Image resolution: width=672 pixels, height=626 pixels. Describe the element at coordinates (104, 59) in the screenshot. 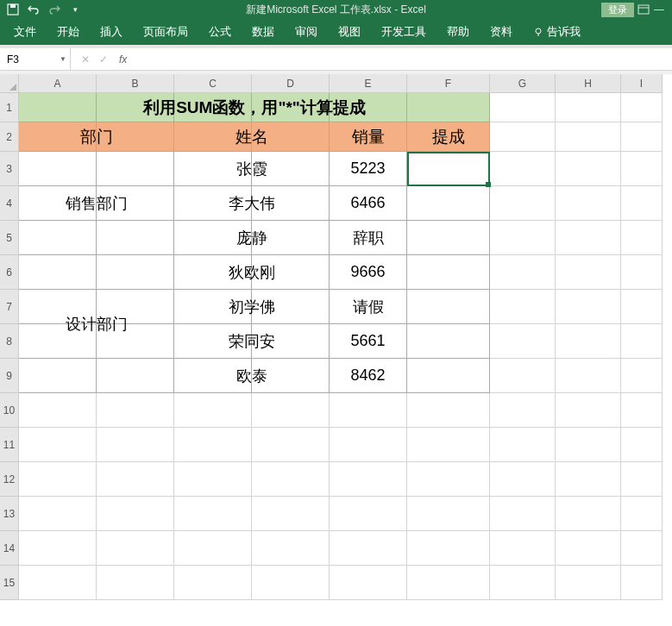

I see `confirm-icon: ✓` at that location.